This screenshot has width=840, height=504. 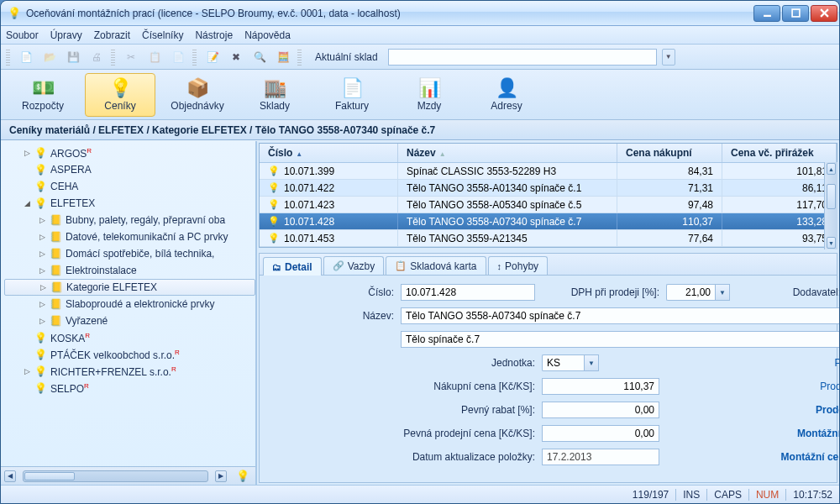 I want to click on menu-soubor: Soubor, so click(x=22, y=35).